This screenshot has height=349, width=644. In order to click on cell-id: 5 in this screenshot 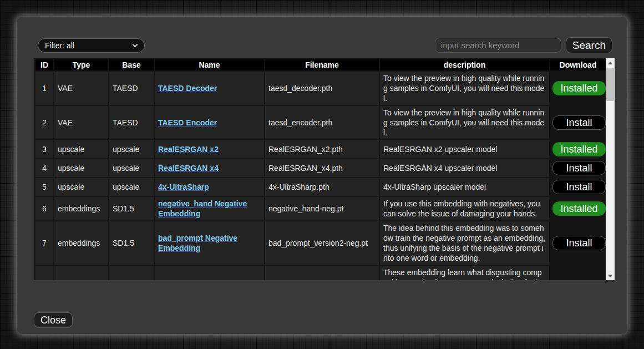, I will do `click(44, 187)`.